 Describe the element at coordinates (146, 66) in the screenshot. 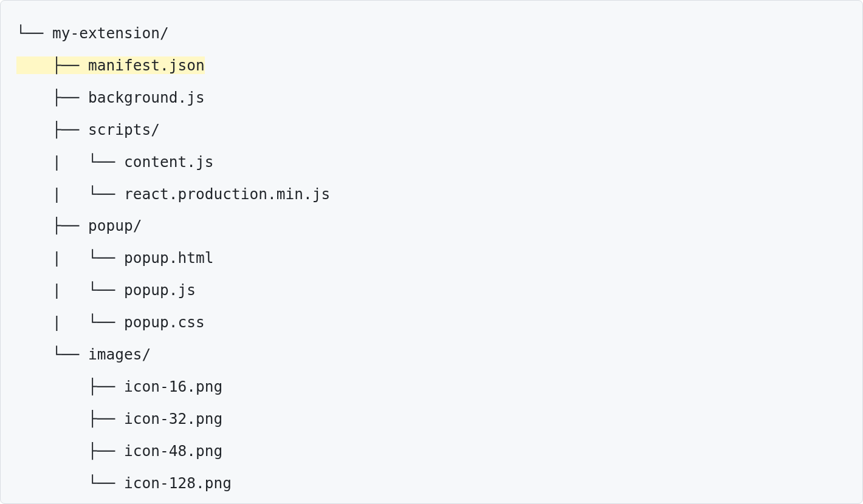

I see `tree-node-name: manifest.json` at that location.